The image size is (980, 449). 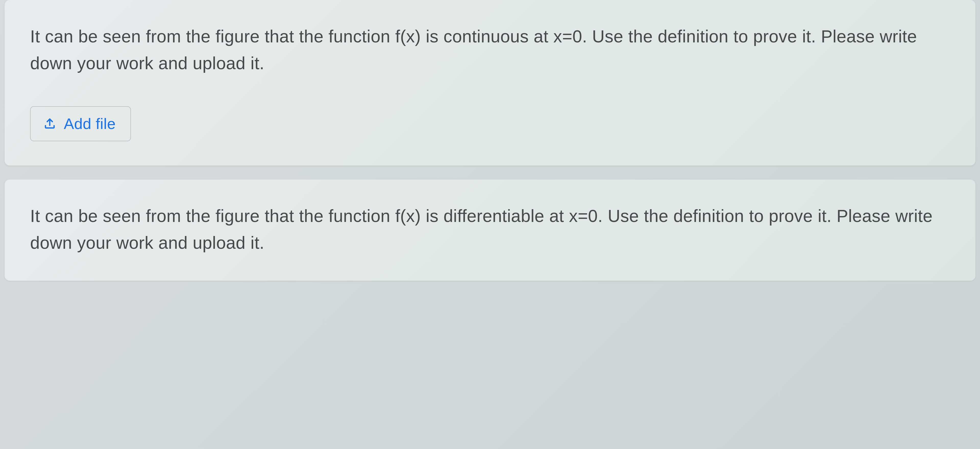 What do you see at coordinates (90, 124) in the screenshot?
I see `add-file-label: Add file` at bounding box center [90, 124].